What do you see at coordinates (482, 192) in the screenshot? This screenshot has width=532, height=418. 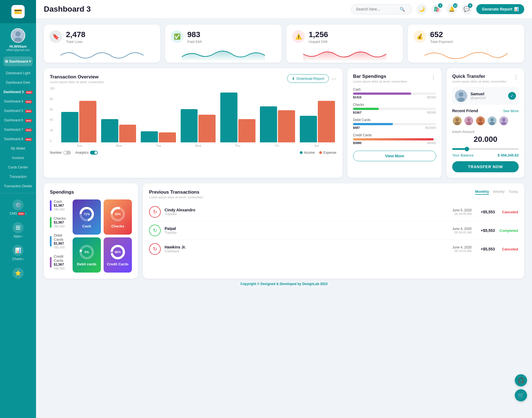 I see `tab-monthly: Monthly` at bounding box center [482, 192].